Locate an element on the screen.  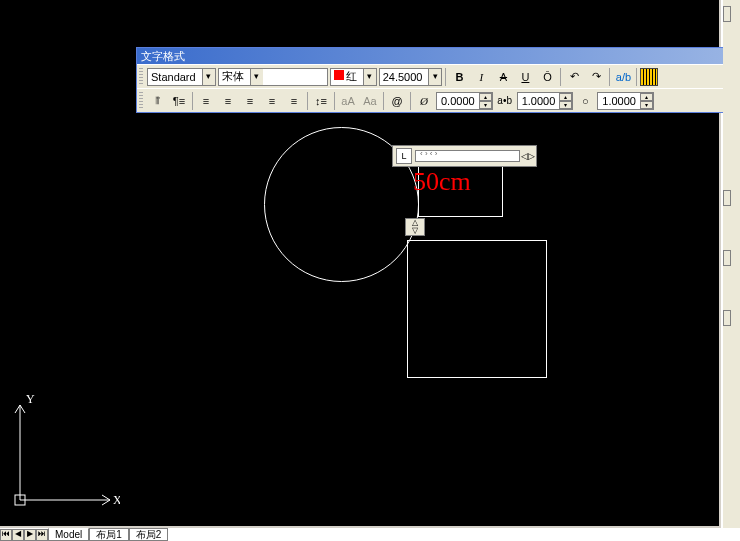
font-combo: 宋体▾ is located at coordinates (273, 77).